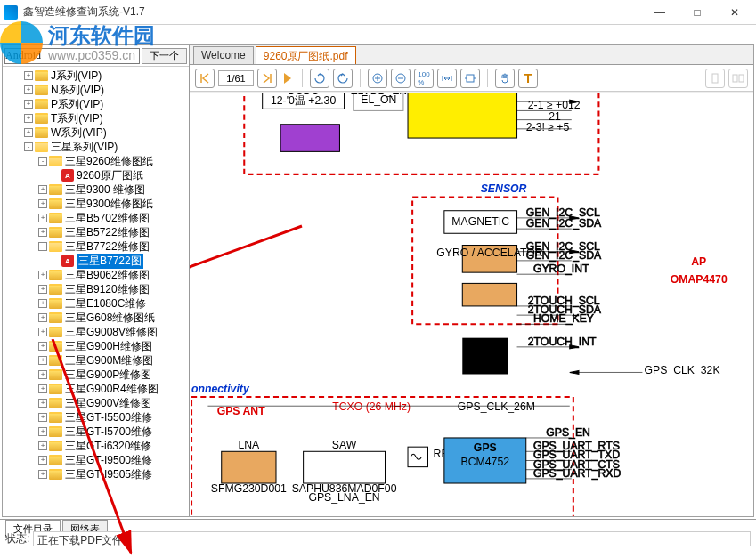 Image resolution: width=756 pixels, height=558 pixels. Describe the element at coordinates (96, 403) in the screenshot. I see `tree-node: +三星G900V维修图` at that location.